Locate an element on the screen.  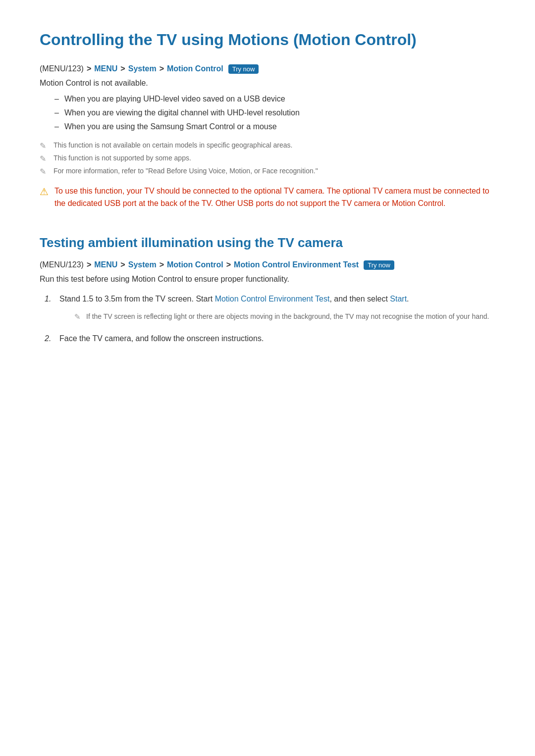
chevron3: > is located at coordinates (161, 69).